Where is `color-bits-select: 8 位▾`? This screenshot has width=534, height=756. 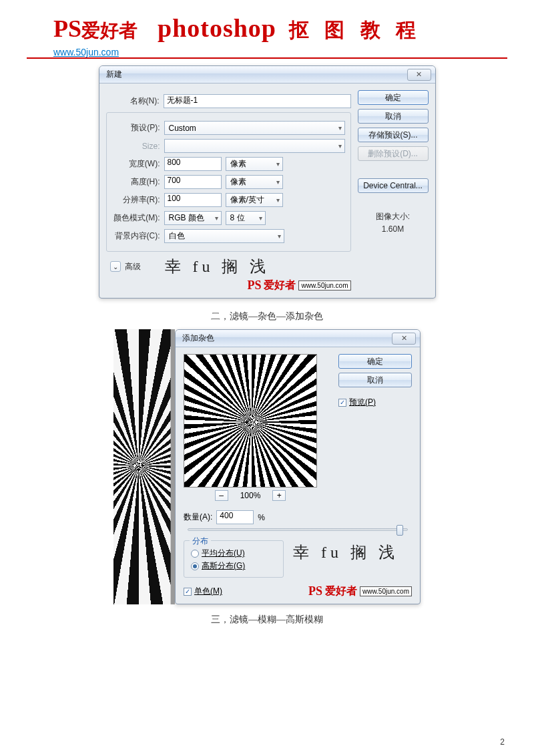 color-bits-select: 8 位▾ is located at coordinates (246, 218).